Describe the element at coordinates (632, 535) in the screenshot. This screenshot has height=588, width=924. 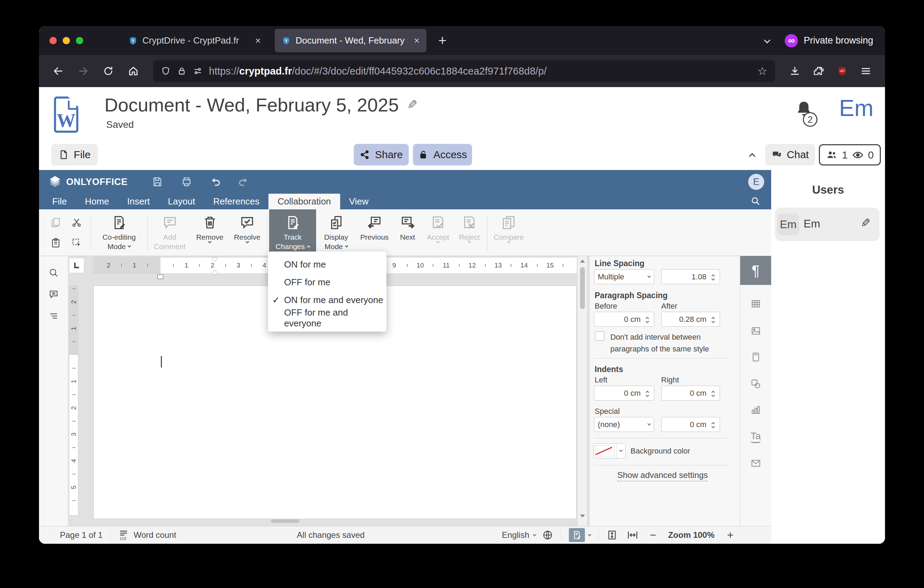
I see `fit-width-icon` at that location.